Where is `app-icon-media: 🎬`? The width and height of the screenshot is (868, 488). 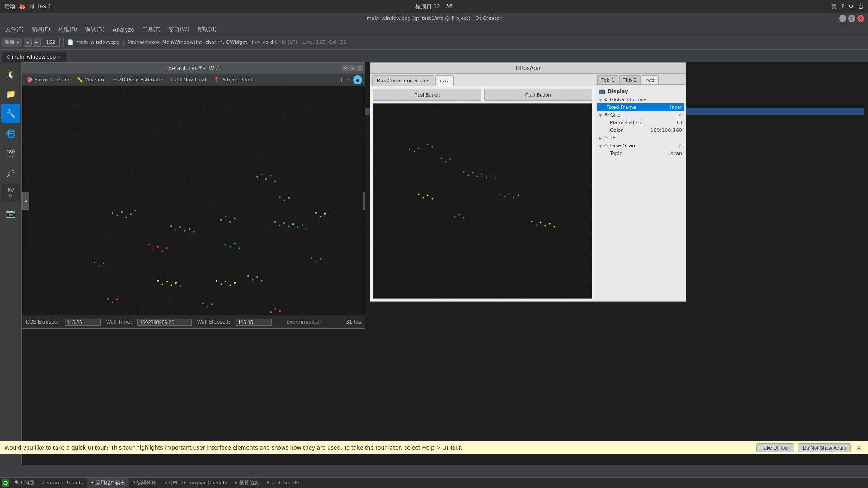
app-icon-media: 🎬 is located at coordinates (11, 153).